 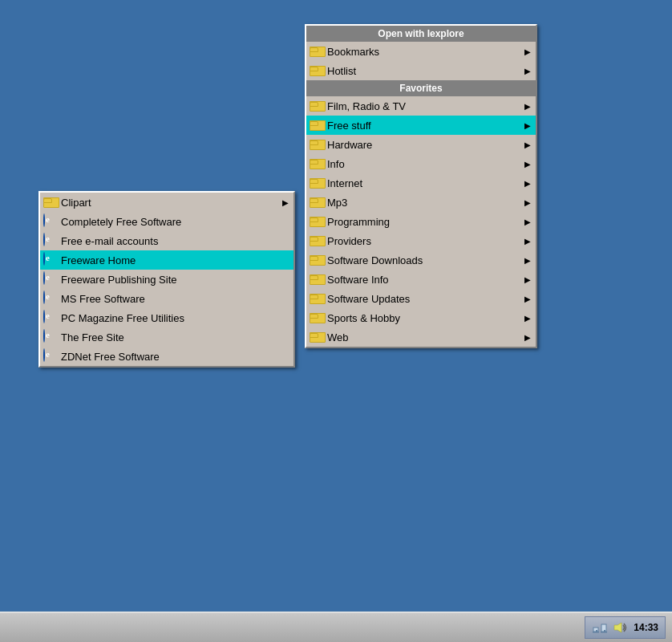 I want to click on menu-item-clipart: Clipart ▶, so click(x=167, y=202).